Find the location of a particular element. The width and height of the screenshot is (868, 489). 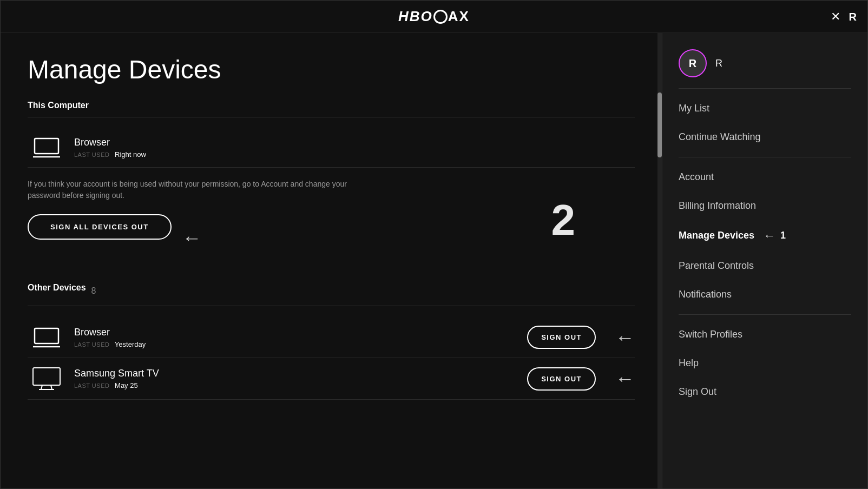

sidebar-parental-controls-label: Parental Controls is located at coordinates (765, 266).